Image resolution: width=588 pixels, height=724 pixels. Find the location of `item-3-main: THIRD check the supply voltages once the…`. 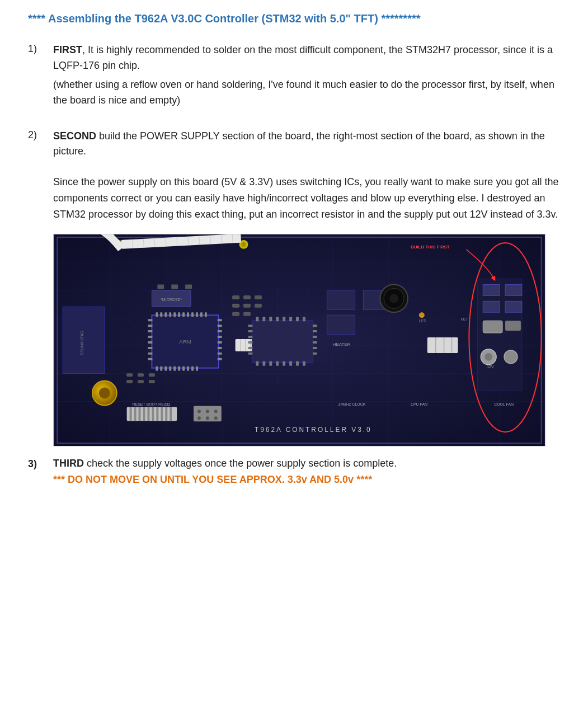

item-3-main: THIRD check the supply voltages once the… is located at coordinates (307, 463).